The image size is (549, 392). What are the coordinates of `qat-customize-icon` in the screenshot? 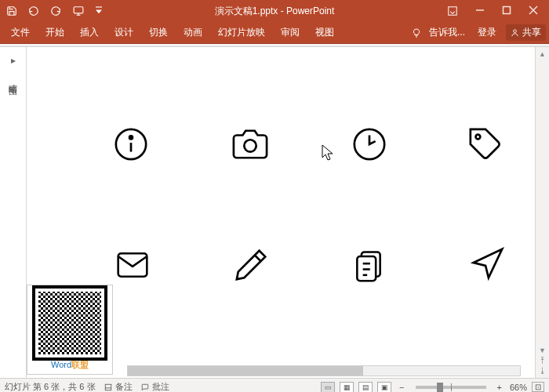 It's located at (99, 11).